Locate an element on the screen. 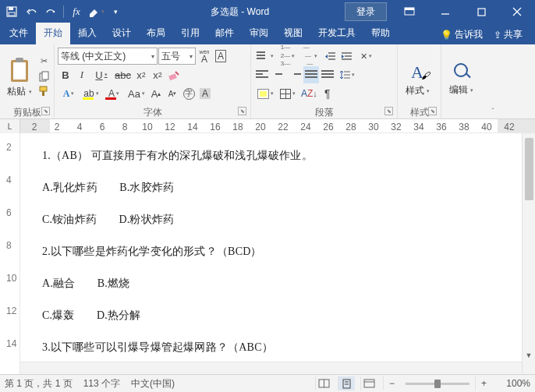 Image resolution: width=535 pixels, height=392 pixels. doc-line: 2.以下哪些是炸药化学变化的形式？（BCD） is located at coordinates (276, 251).